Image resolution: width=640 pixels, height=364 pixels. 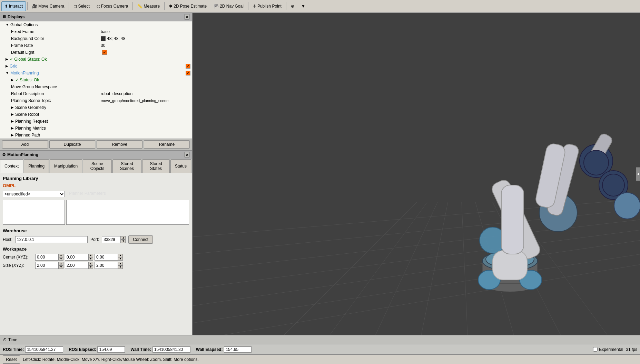 I want to click on checkbox-icon: ✓, so click(x=105, y=52).